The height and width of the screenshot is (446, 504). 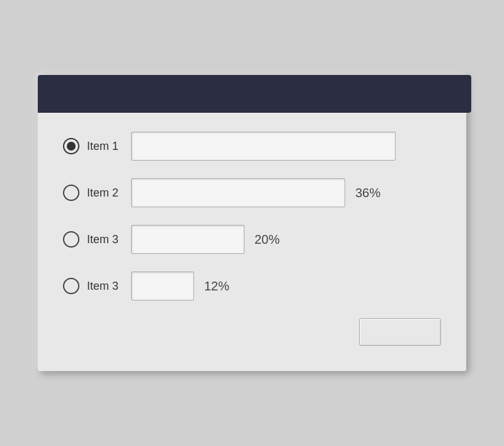 I want to click on radio-item4, so click(x=71, y=286).